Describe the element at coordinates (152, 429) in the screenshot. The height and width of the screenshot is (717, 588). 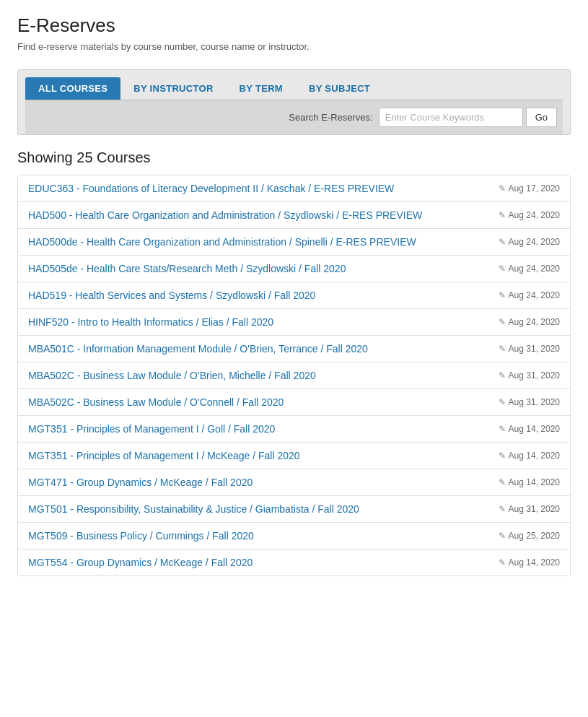
I see `course-link: MGT351 - Principles of Management I / Go…` at that location.